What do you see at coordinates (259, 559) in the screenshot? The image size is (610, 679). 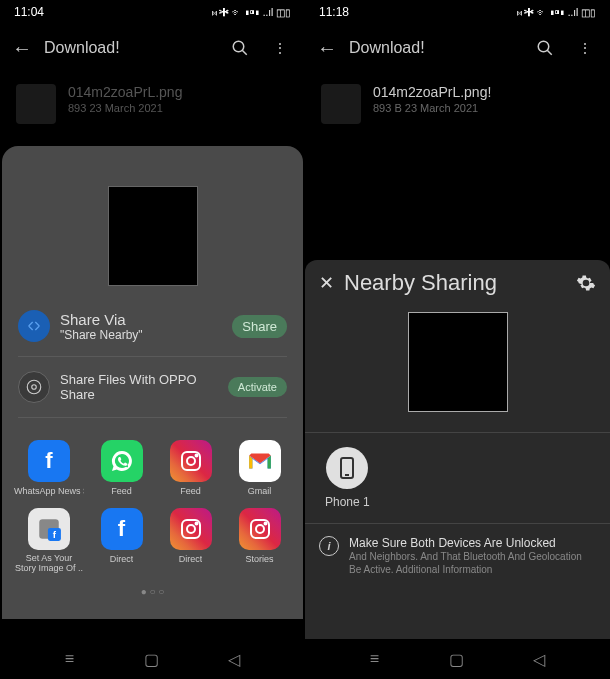 I see `app-label: Stories` at bounding box center [259, 559].